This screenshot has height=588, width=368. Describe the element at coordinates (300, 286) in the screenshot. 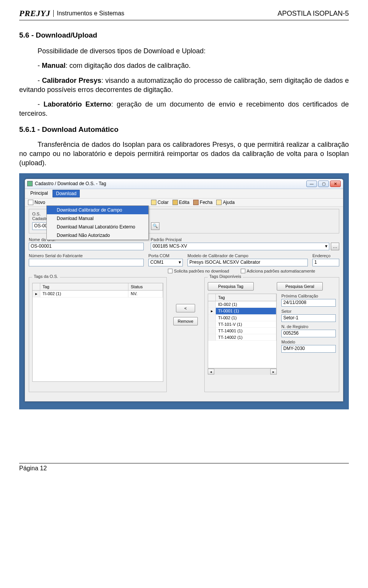

I see `pesquisa-geral-button: Pesquisa Geral` at that location.